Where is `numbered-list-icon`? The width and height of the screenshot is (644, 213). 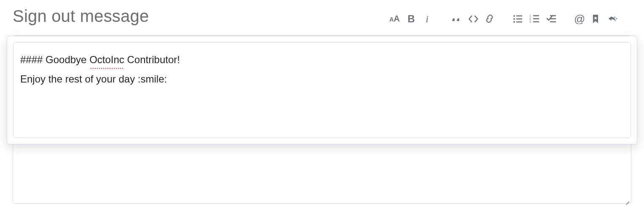 numbered-list-icon is located at coordinates (535, 19).